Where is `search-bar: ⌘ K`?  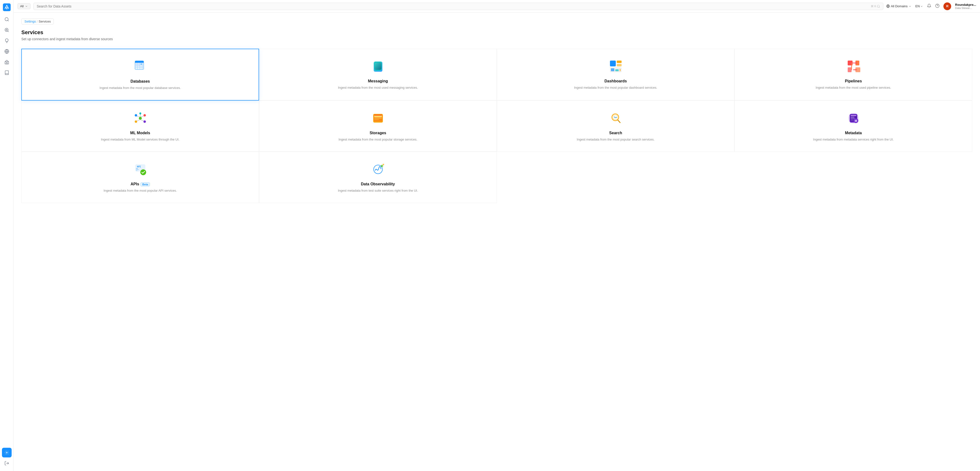 search-bar: ⌘ K is located at coordinates (458, 6).